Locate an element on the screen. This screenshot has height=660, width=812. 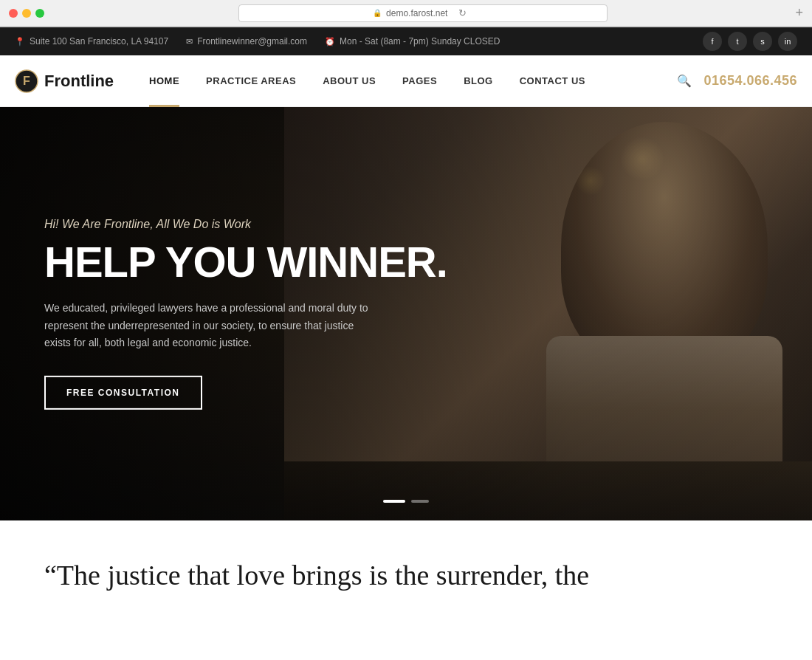
email-text: Frontlinewinner@gmail.com is located at coordinates (252, 41).